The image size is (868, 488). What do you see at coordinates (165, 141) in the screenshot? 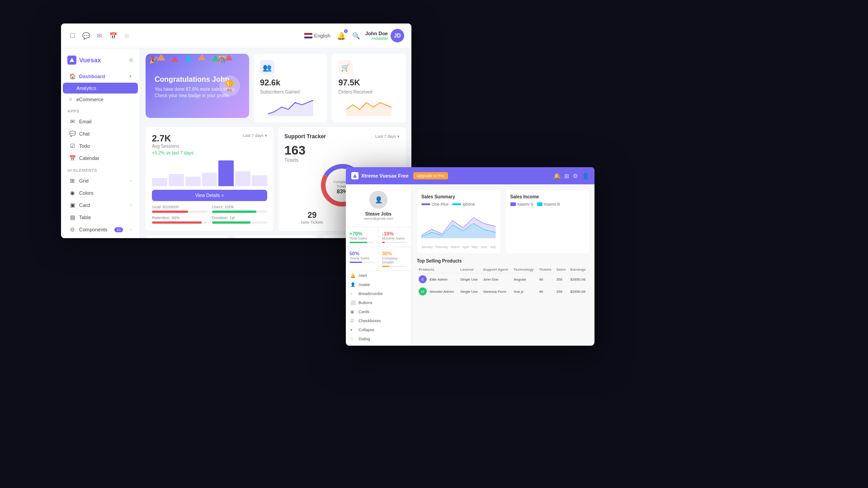
I see `sessions-title-block: 2.7K Avg Sessions` at bounding box center [165, 141].